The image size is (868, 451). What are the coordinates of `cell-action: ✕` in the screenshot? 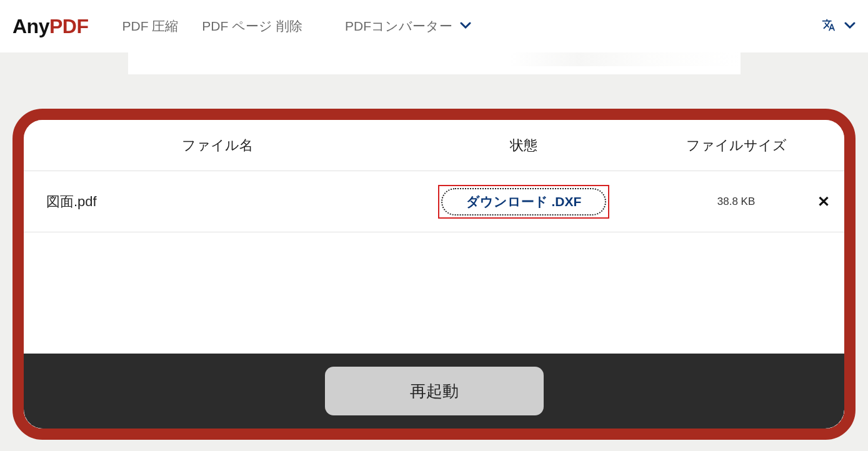 It's located at (830, 202).